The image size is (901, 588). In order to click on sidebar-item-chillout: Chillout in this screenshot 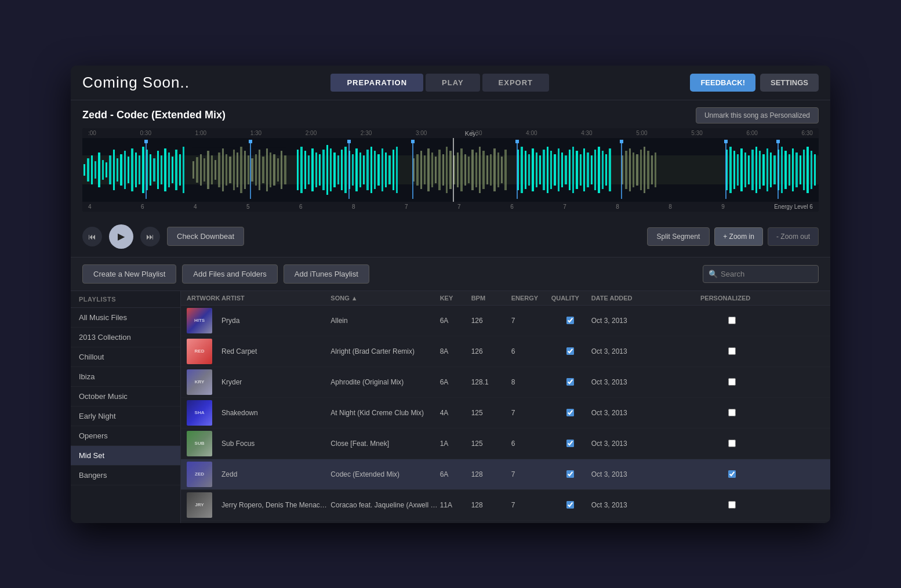, I will do `click(125, 357)`.